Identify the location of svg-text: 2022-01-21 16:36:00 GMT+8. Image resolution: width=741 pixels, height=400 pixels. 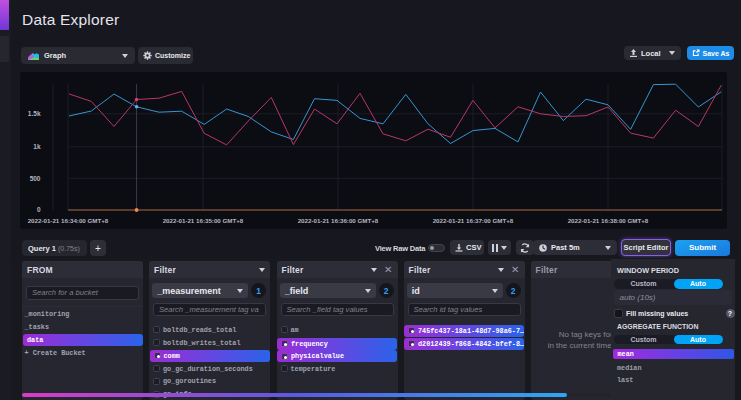
(338, 220).